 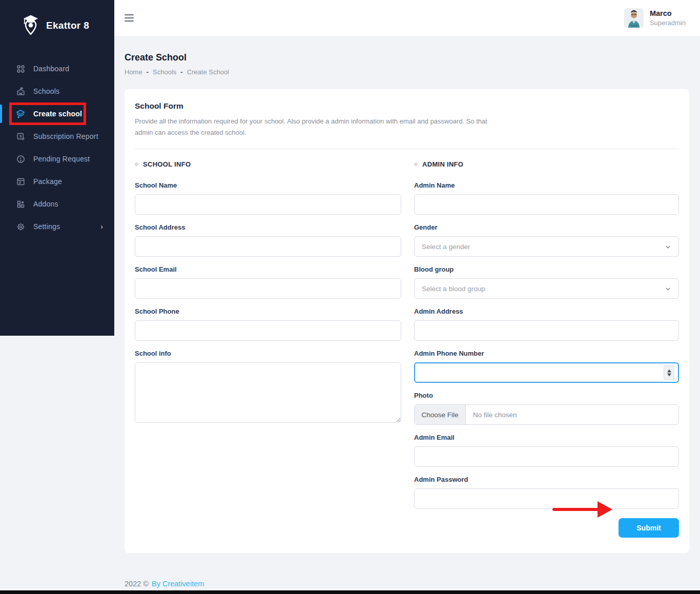 What do you see at coordinates (491, 415) in the screenshot?
I see `file-status-text: No file chosen` at bounding box center [491, 415].